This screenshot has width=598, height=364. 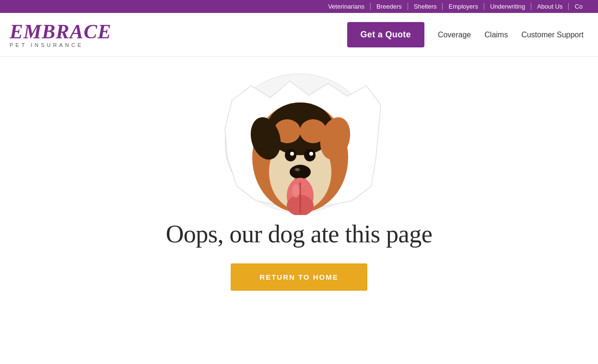 I want to click on nav-support: Customer Support, so click(x=552, y=35).